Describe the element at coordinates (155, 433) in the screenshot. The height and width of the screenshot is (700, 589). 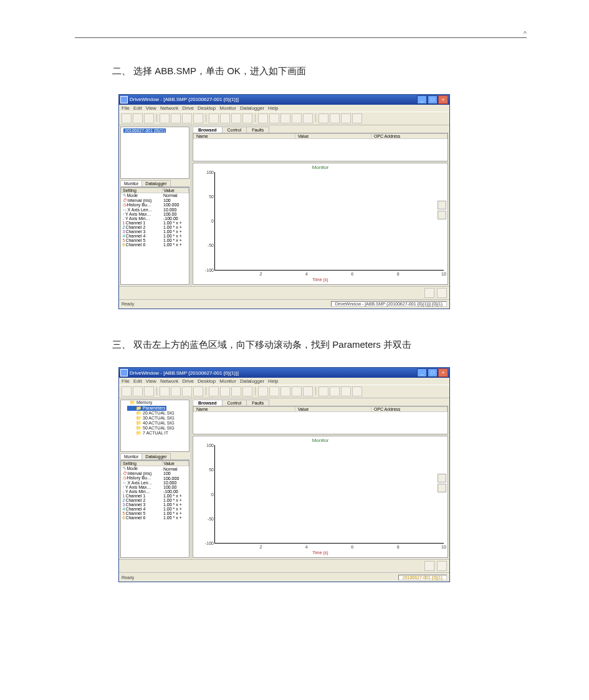
I see `tree-child: 7 ACTUAL IT` at that location.